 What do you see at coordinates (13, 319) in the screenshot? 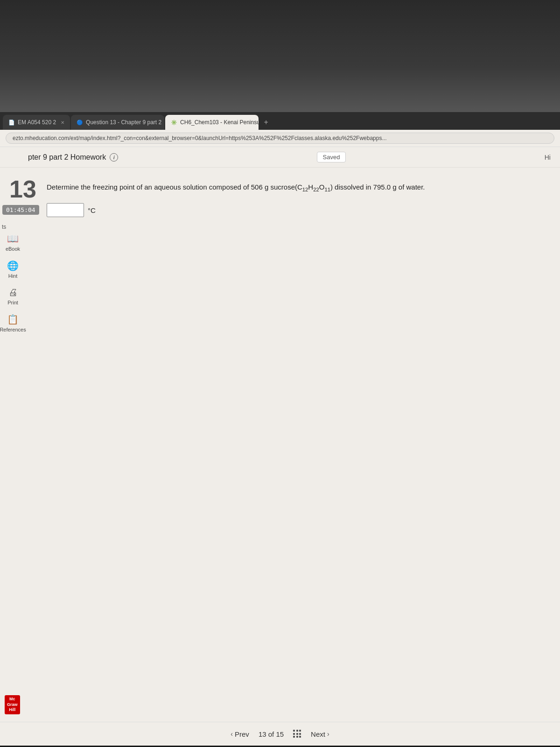
I see `references-icon: 📋` at bounding box center [13, 319].